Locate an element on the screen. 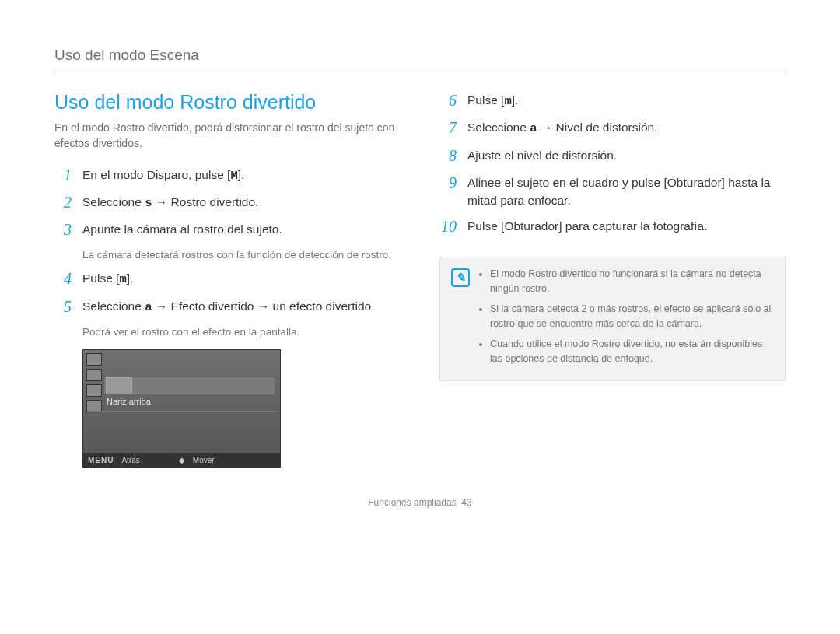 The height and width of the screenshot is (634, 840). step-number: 9 is located at coordinates (448, 191).